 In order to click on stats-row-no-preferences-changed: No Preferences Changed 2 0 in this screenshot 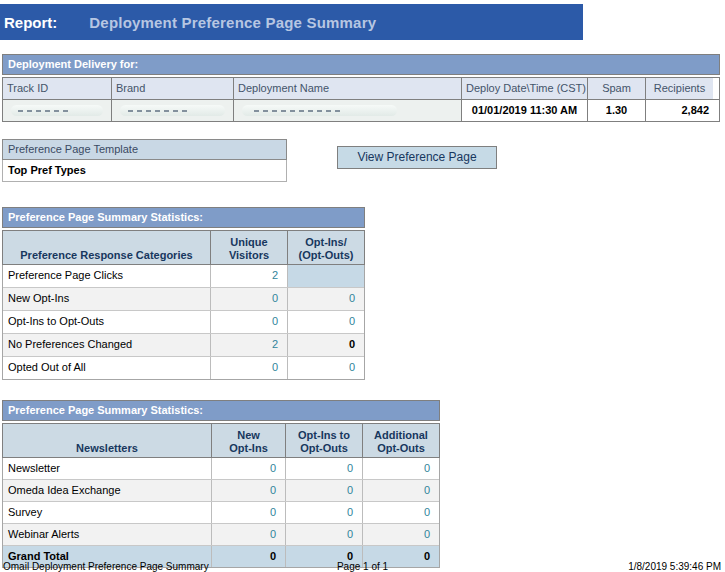, I will do `click(184, 344)`.